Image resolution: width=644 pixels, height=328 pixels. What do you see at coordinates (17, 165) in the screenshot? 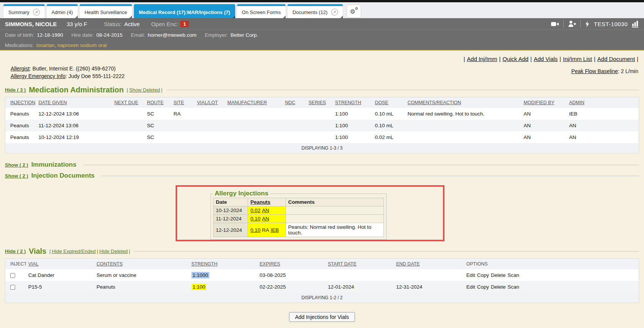
I see `immunizations-toggle: Show ( 2 )` at bounding box center [17, 165].